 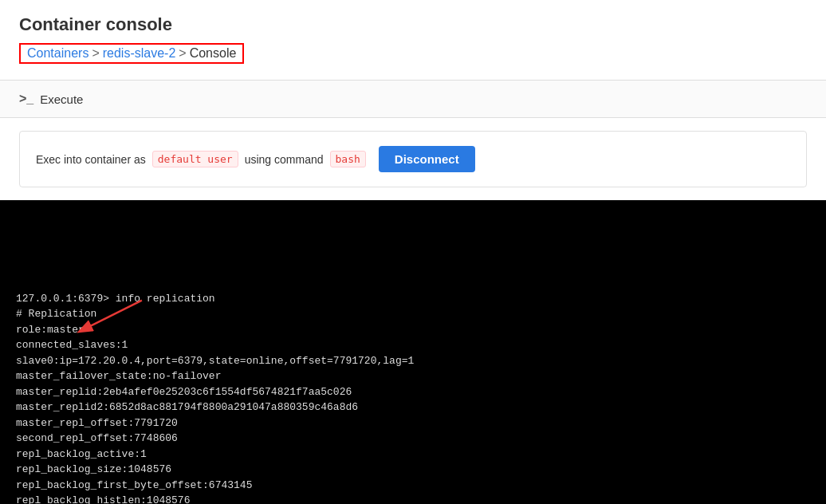 I want to click on execute-icon: >_, so click(x=26, y=99).